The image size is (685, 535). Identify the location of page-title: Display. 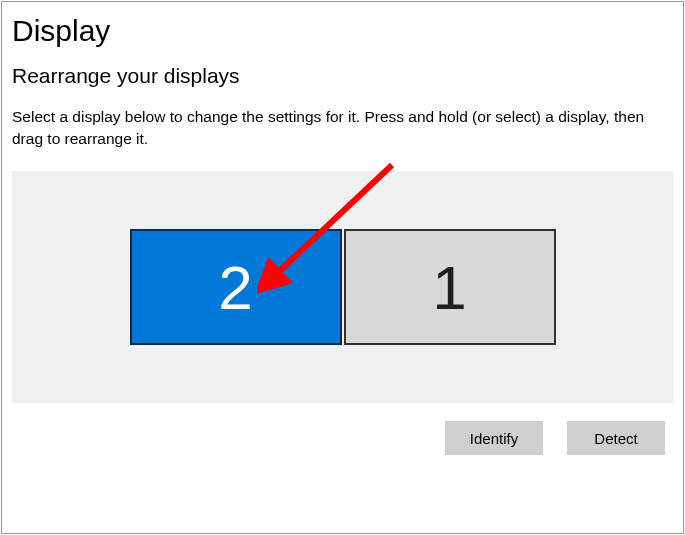
(342, 30).